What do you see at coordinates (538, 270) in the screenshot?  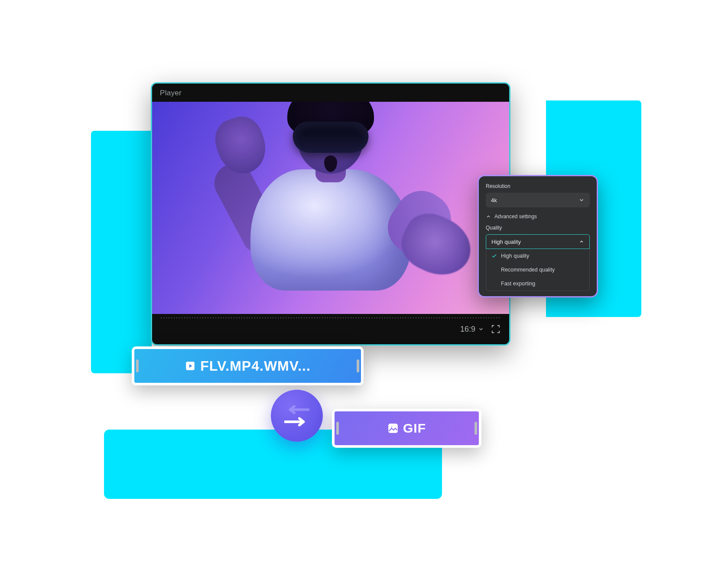 I see `quality-options-list: High quality Recommended quality Fast ex…` at bounding box center [538, 270].